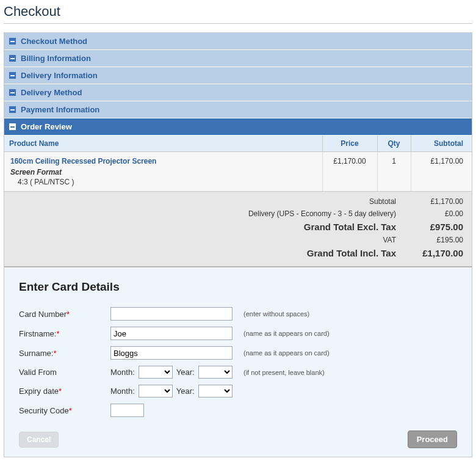 The image size is (476, 472). I want to click on valid-from-hint: (if not present, leave blank), so click(282, 372).